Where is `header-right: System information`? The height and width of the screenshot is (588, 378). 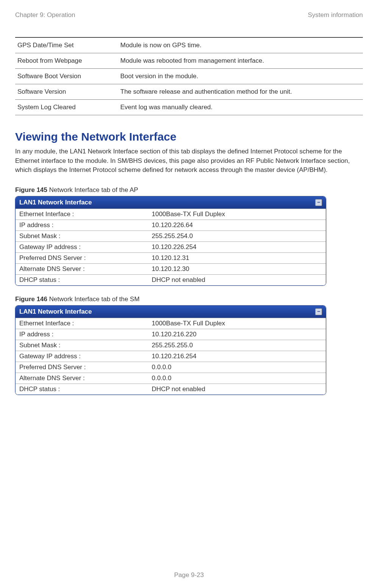 header-right: System information is located at coordinates (336, 15).